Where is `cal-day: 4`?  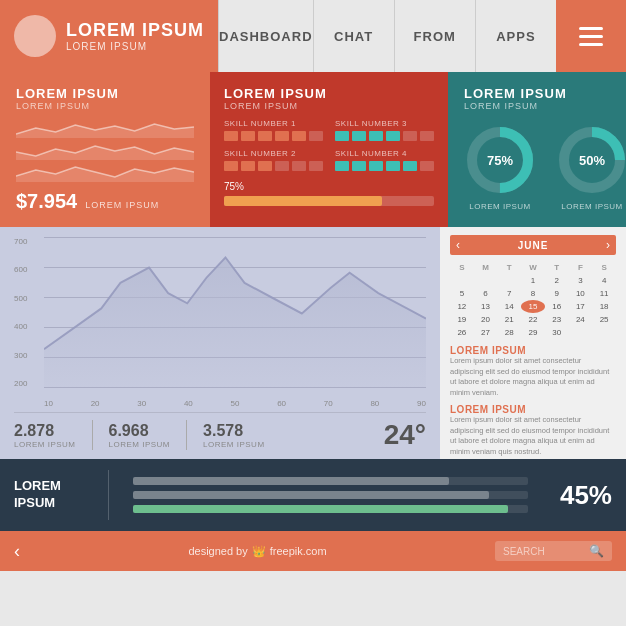 cal-day: 4 is located at coordinates (604, 280).